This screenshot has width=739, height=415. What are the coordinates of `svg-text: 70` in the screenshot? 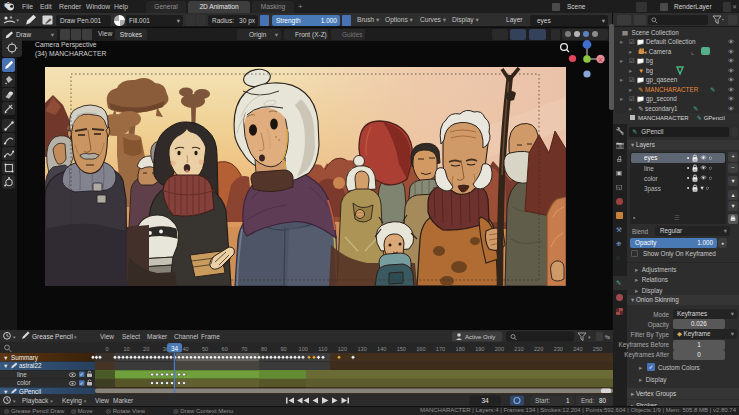 It's located at (244, 349).